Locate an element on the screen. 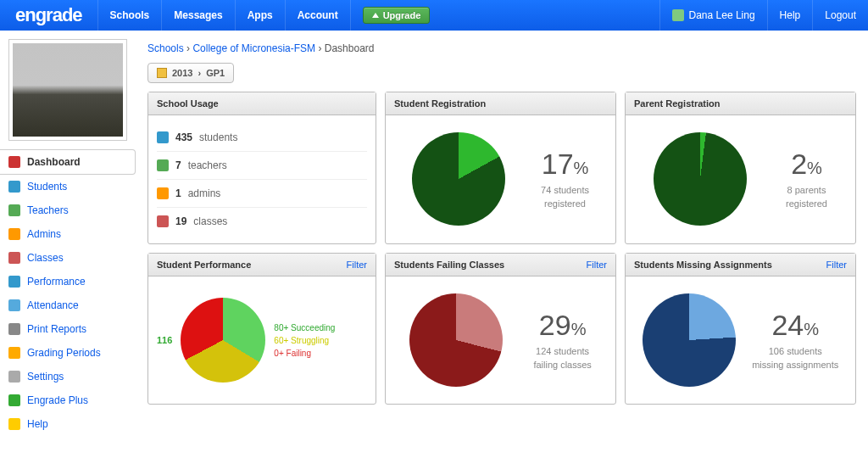 The image size is (868, 458). classes-icon is located at coordinates (14, 258).